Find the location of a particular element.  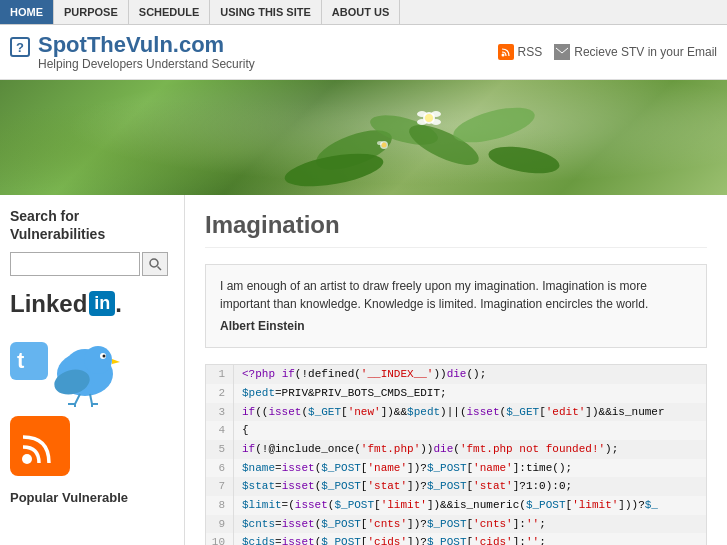

email-label: Recieve STV in your Email is located at coordinates (646, 52).